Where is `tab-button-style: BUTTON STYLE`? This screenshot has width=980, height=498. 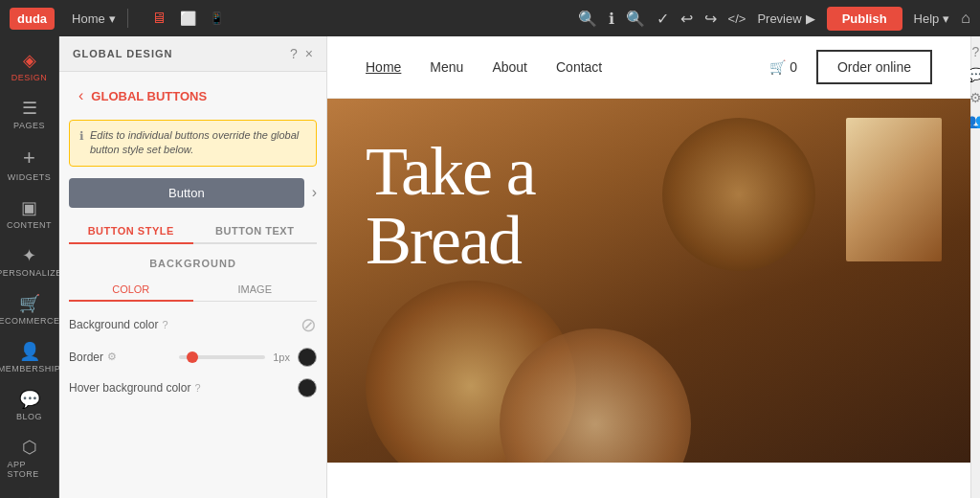 tab-button-style: BUTTON STYLE is located at coordinates (131, 232).